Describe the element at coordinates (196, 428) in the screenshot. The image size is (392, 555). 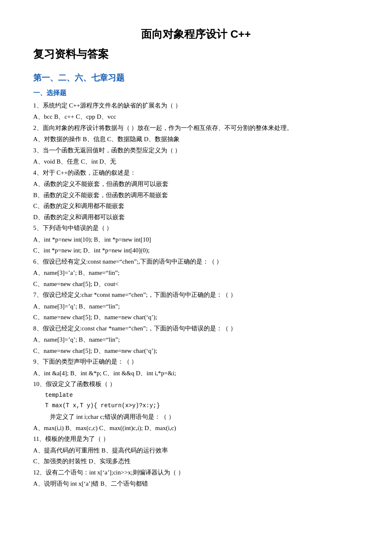
I see `option-10: A、max(i,i) B、max(c,c) C、max((int)c,i); D…` at that location.